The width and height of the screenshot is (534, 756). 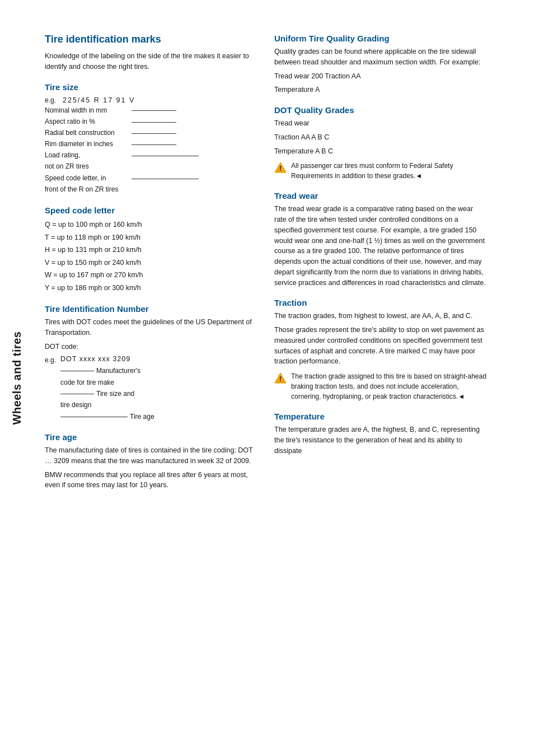 What do you see at coordinates (151, 146) in the screenshot?
I see `tire-size-diagram: e.g. 225/45 R 17 91 V Nominal width in m…` at bounding box center [151, 146].